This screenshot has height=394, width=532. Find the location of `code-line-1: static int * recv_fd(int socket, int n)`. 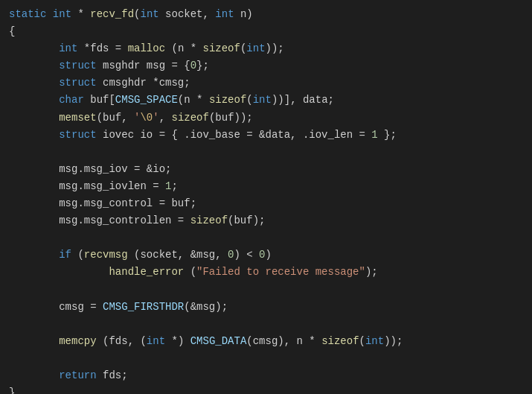

code-line-1: static int * recv_fd(int socket, int n) is located at coordinates (266, 15).